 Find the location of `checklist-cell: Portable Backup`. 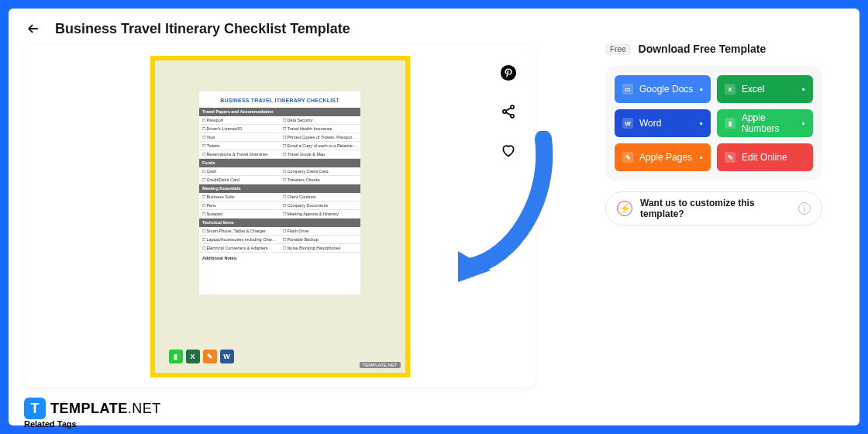

checklist-cell: Portable Backup is located at coordinates (320, 239).